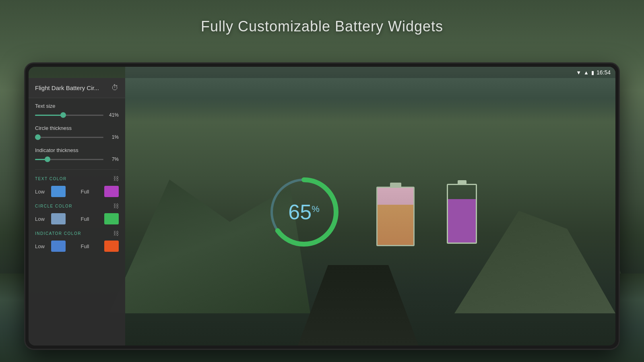 This screenshot has height=362, width=644. What do you see at coordinates (77, 241) in the screenshot?
I see `indicator-color-section: INDICATOR COLOR ⛓ Low Full` at bounding box center [77, 241].